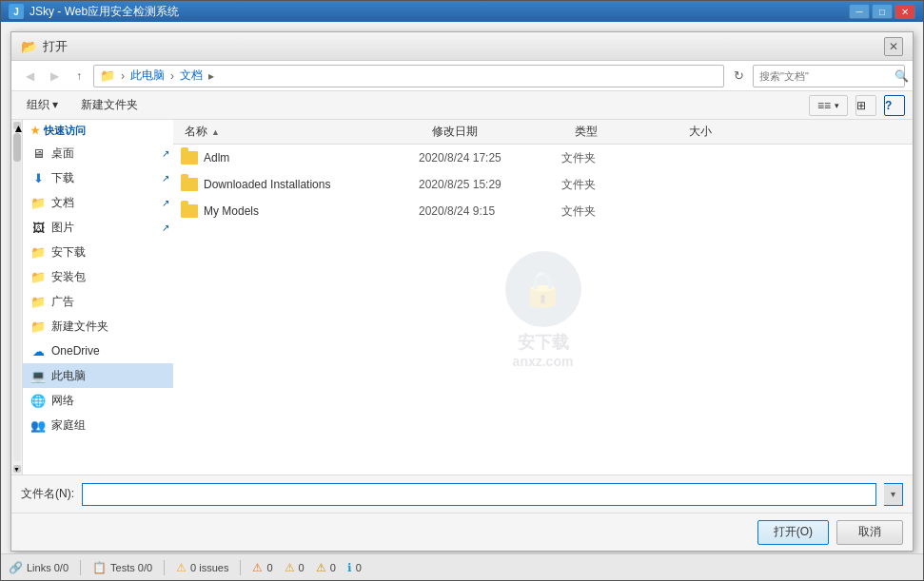 This screenshot has height=581, width=924. I want to click on sidebar: ★ 快速访问 🖥 桌面 ↗ ⬇ 下载 ↗, so click(98, 297).